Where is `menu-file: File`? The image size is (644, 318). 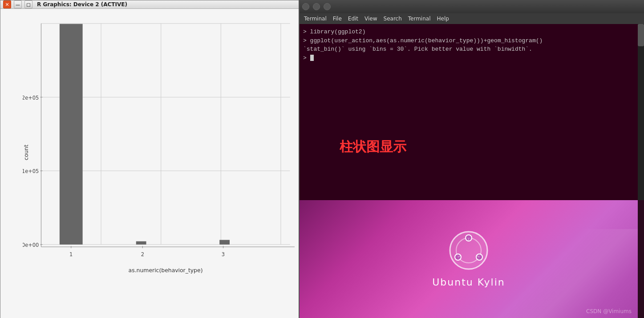 menu-file: File is located at coordinates (337, 19).